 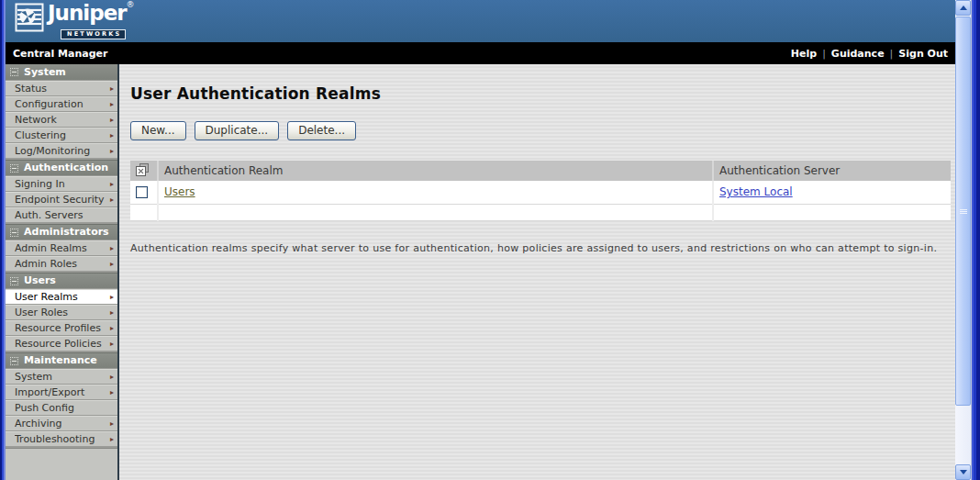 I want to click on column-header-authentication-realm: Authentication Realm, so click(x=435, y=171).